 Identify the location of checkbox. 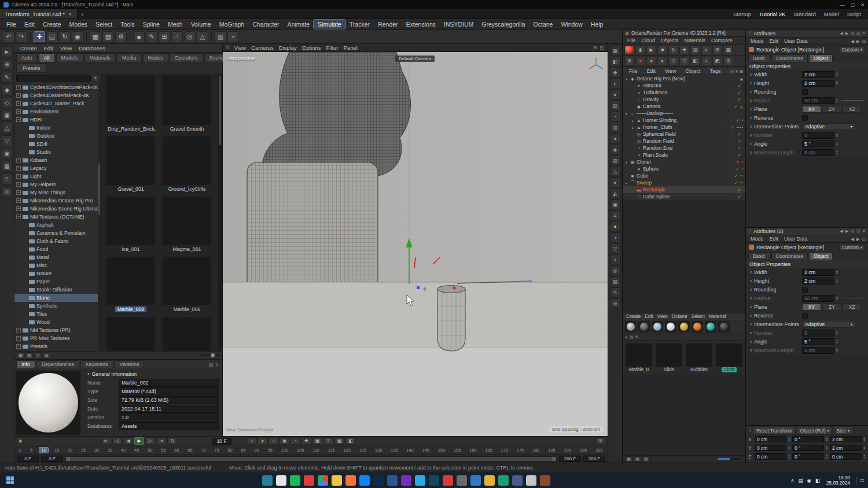
(805, 118).